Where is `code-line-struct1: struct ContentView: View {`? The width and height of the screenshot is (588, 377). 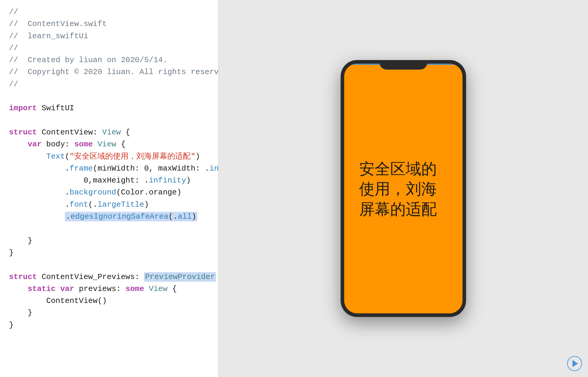 code-line-struct1: struct ContentView: View { is located at coordinates (109, 132).